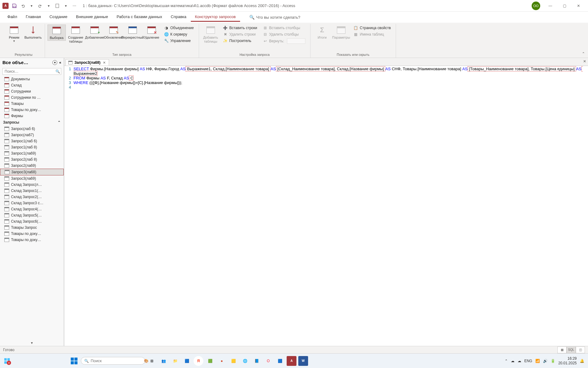  What do you see at coordinates (32, 178) in the screenshot?
I see `query-item: Запрос3(ла69)` at bounding box center [32, 178].